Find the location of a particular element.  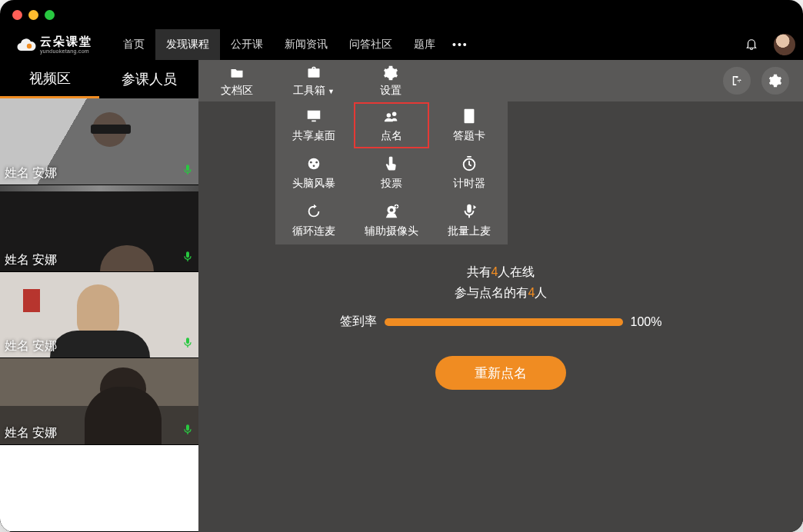

window-titlebar is located at coordinates (402, 15).